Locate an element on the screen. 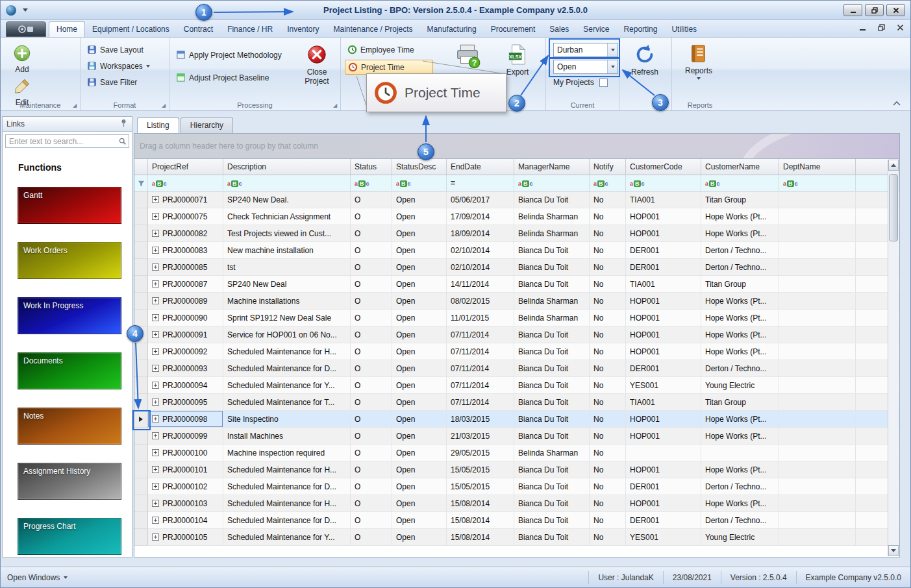 This screenshot has height=588, width=911. cell-description: Scheduled Maintenance for T... is located at coordinates (287, 402).